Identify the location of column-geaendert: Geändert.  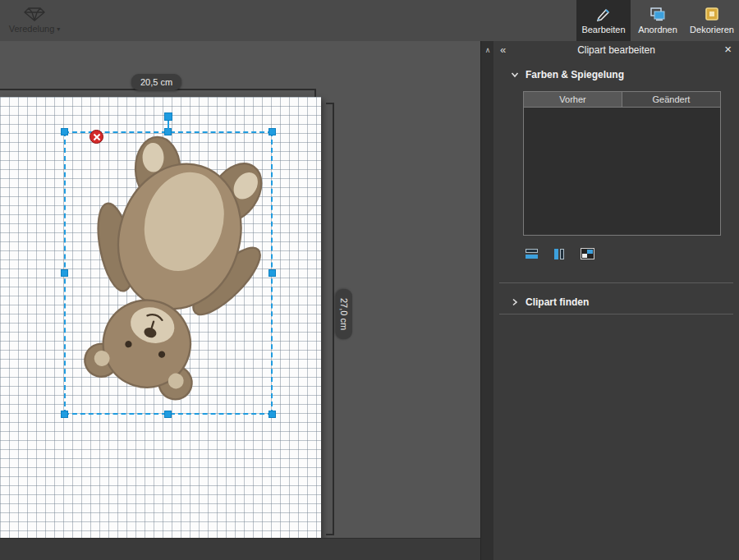
(672, 99).